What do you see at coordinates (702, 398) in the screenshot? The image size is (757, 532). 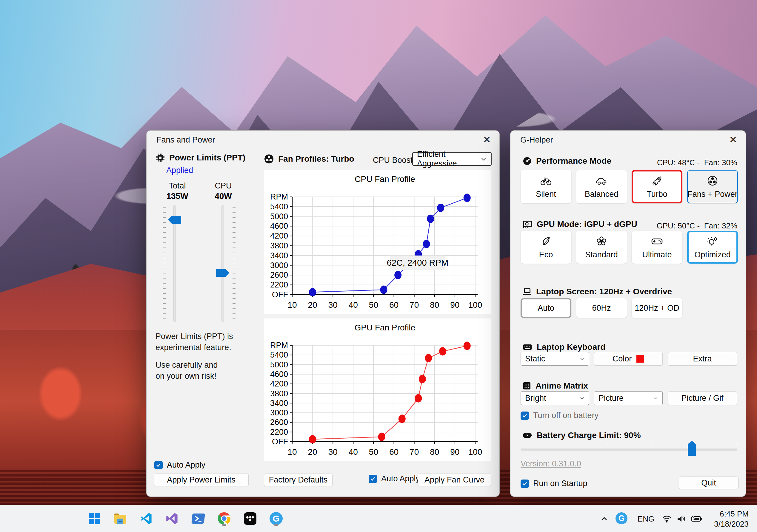 I see `matrix-picture-gif-button: Picture / Gif` at bounding box center [702, 398].